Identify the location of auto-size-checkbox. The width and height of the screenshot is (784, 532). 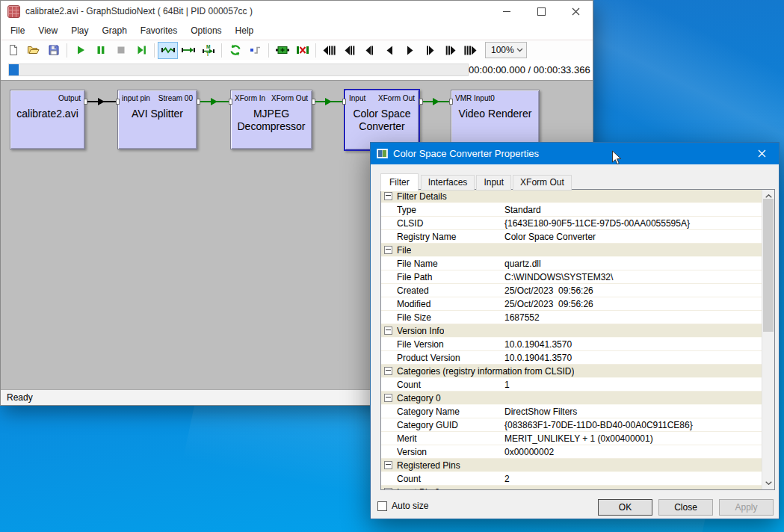
(383, 507).